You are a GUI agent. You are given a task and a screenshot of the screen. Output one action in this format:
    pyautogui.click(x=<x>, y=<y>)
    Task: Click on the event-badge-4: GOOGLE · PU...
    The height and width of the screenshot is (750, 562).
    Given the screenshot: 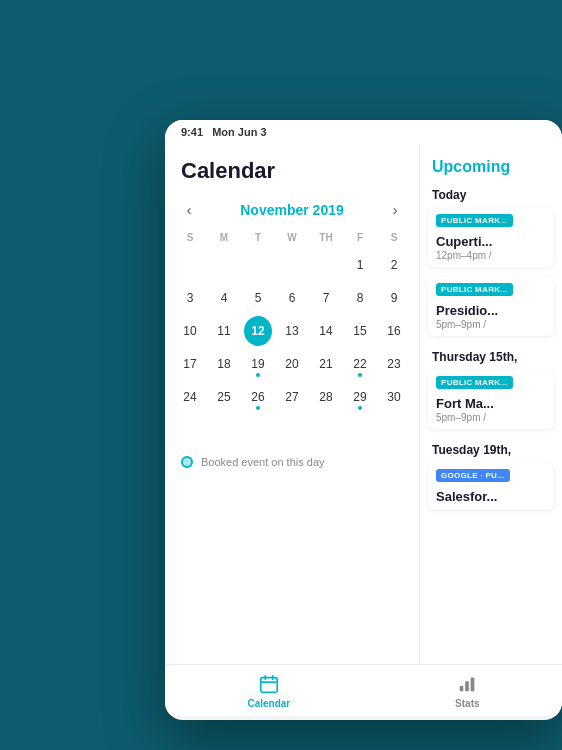 What is the action you would take?
    pyautogui.click(x=473, y=476)
    